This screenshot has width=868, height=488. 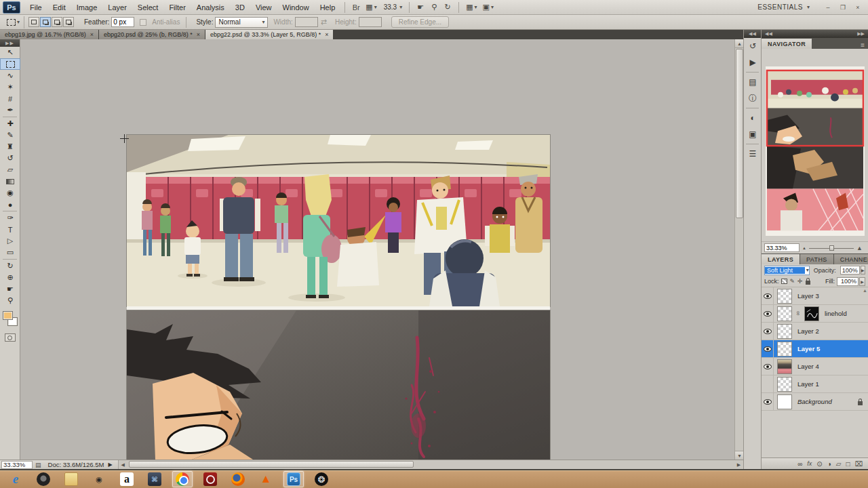 What do you see at coordinates (10, 241) in the screenshot?
I see `path-selection-tool: ▷` at bounding box center [10, 241].